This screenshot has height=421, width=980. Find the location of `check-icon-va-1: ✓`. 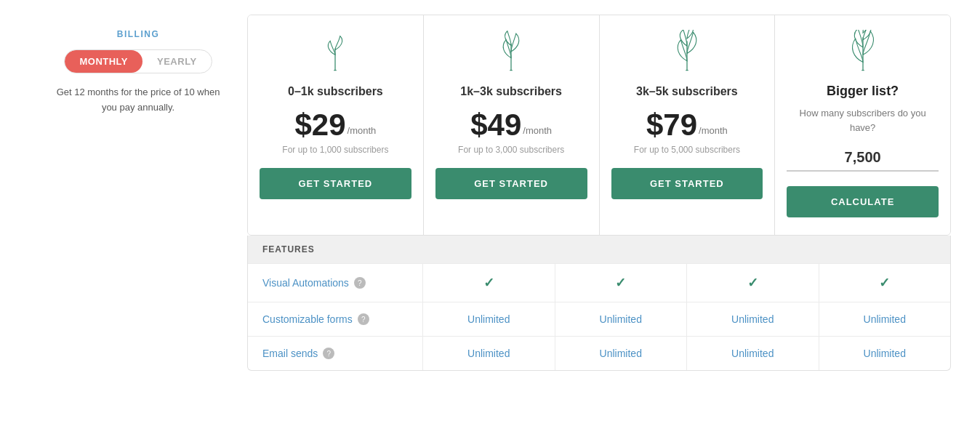

check-icon-va-1: ✓ is located at coordinates (489, 283).